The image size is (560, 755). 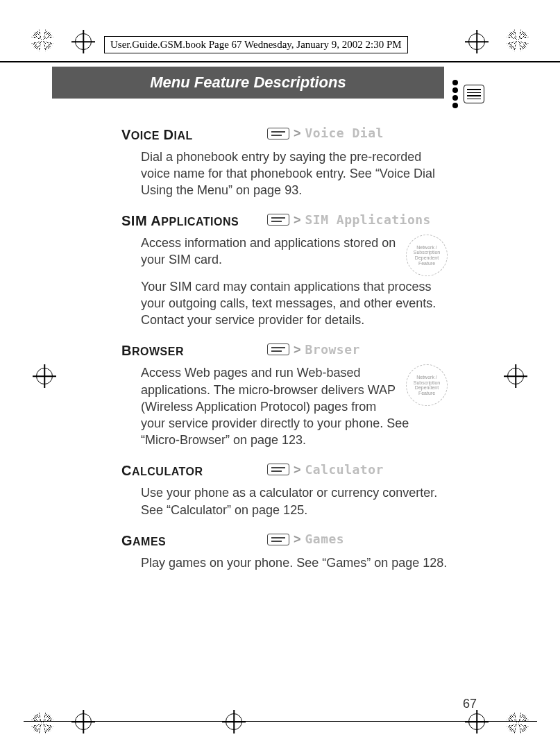 I want to click on section-heading-row: CALCULATOR > Calculator, so click(x=285, y=471).